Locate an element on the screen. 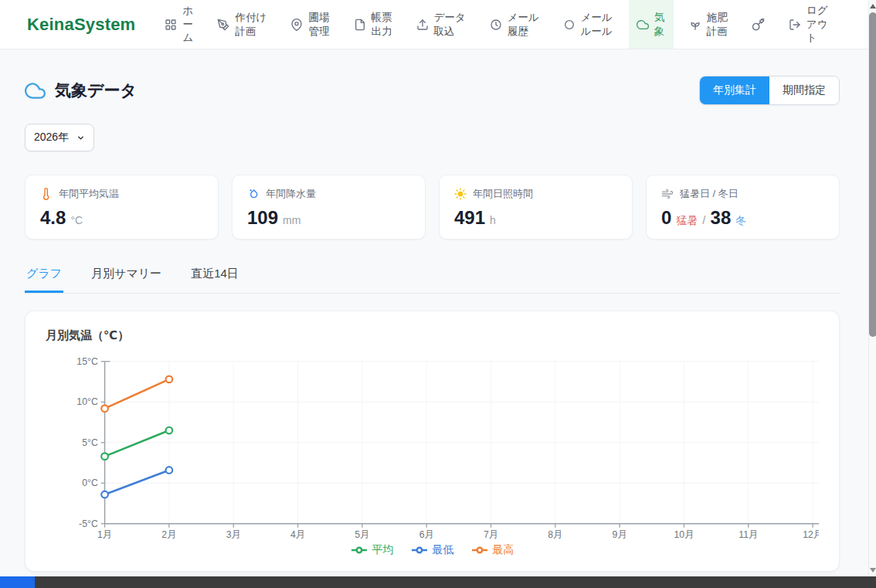 Image resolution: width=876 pixels, height=588 pixels. scrollbar-down-arrow-icon is located at coordinates (873, 570).